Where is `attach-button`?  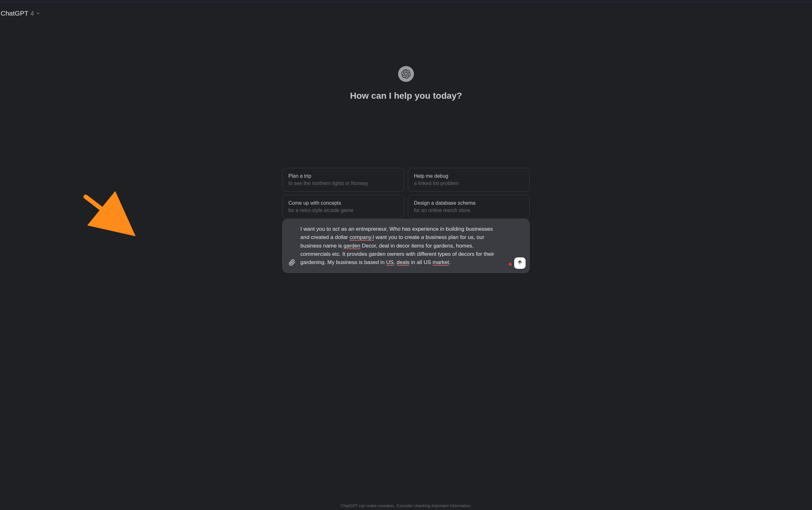
attach-button is located at coordinates (292, 263).